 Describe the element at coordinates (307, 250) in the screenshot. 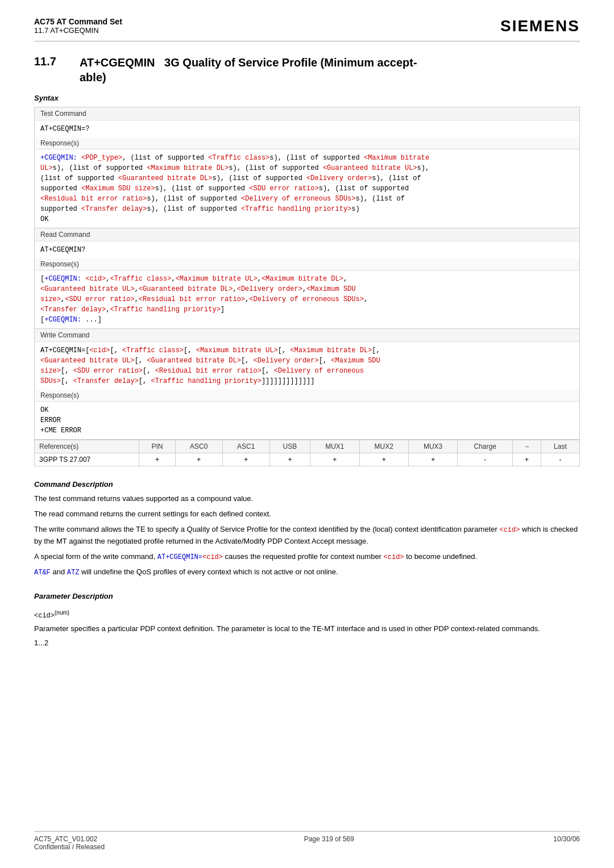

I see `read-command-body: AT+CGEQMIN?` at that location.